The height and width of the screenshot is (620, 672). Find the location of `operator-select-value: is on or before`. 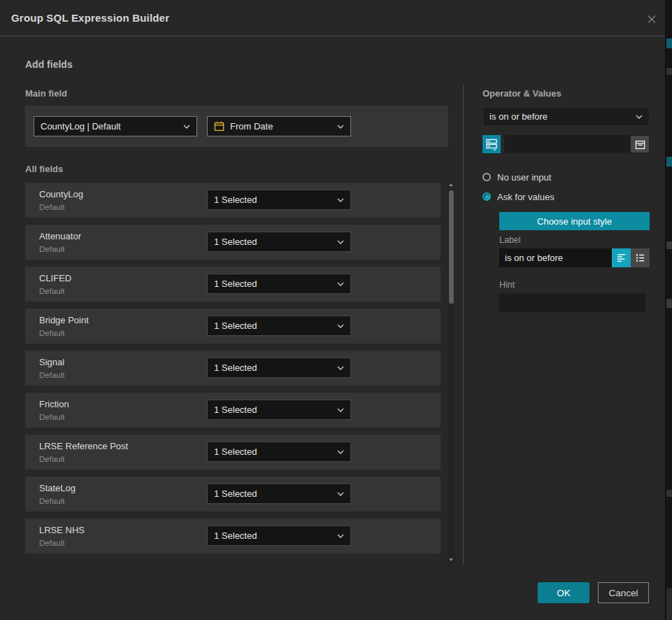

operator-select-value: is on or before is located at coordinates (559, 116).